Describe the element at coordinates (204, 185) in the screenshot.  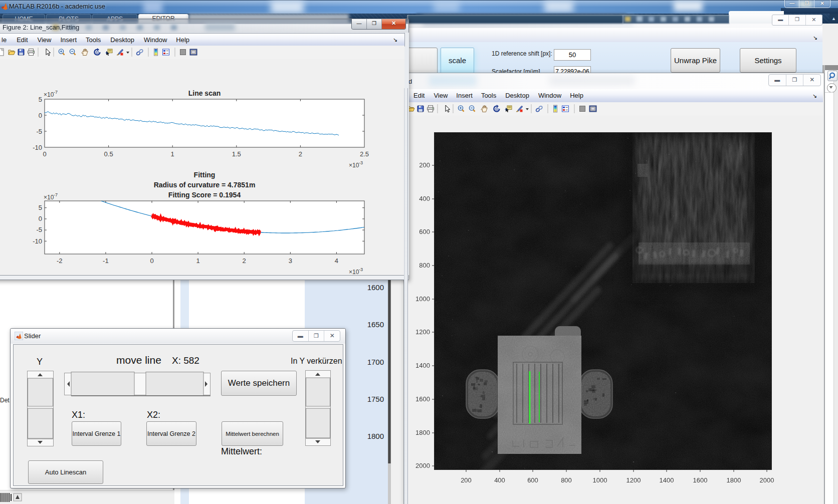
I see `svg-text: Radius of curvature = 4.7851m` at that location.